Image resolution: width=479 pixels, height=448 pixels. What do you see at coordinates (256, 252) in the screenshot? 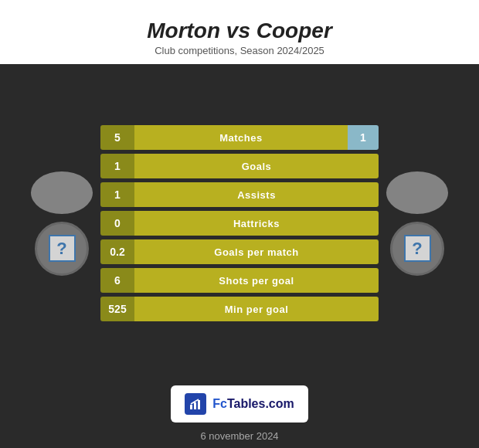
I see `stat-bar: Goals per match` at bounding box center [256, 252].